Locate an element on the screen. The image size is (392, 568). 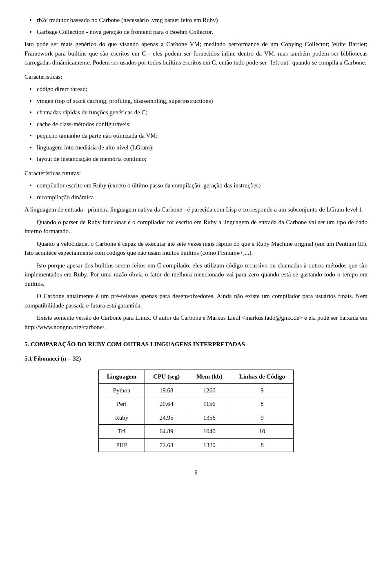
table-row: Tcl64.89104010 is located at coordinates (196, 432).